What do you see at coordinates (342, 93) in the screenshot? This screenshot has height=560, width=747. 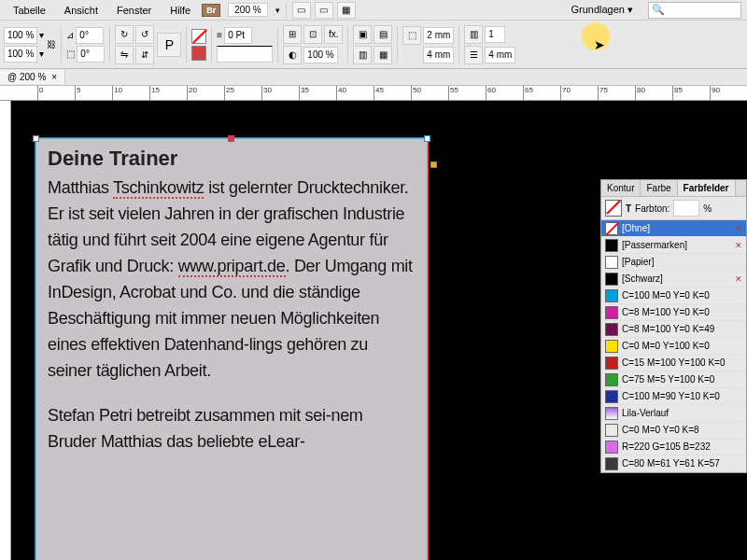 I see `ruler-tick: 40` at bounding box center [342, 93].